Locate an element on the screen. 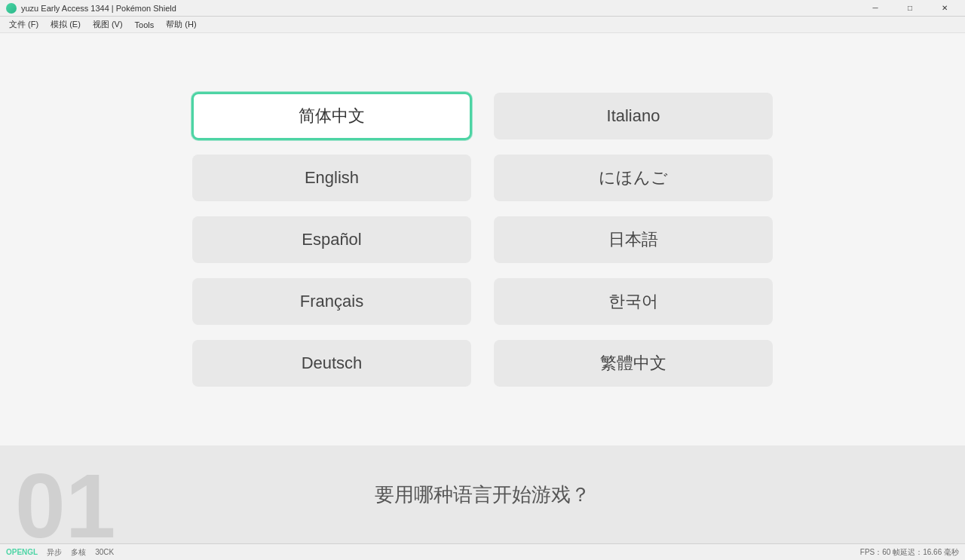 Image resolution: width=965 pixels, height=560 pixels. status-dock: 30CK is located at coordinates (104, 552).